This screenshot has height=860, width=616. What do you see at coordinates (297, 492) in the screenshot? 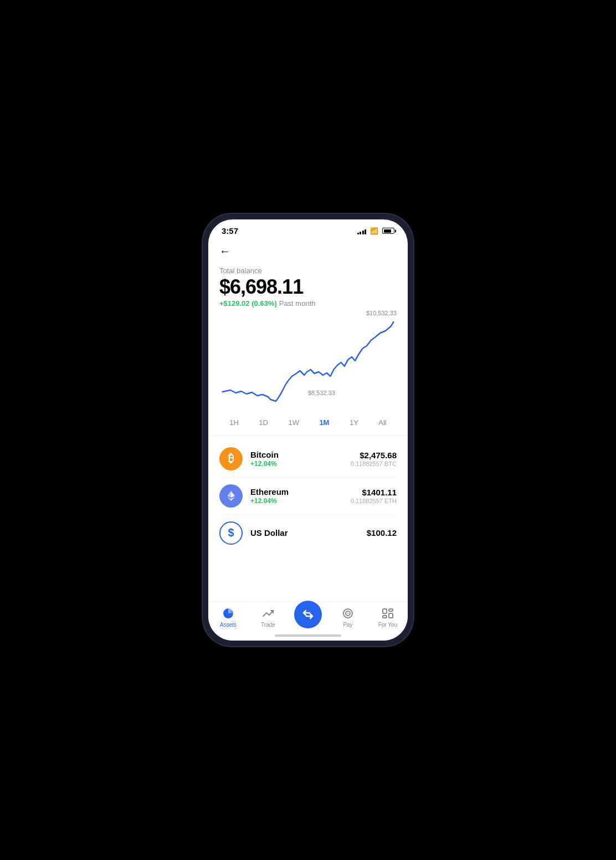
I see `ethereum-name: Ethereum` at bounding box center [297, 492].